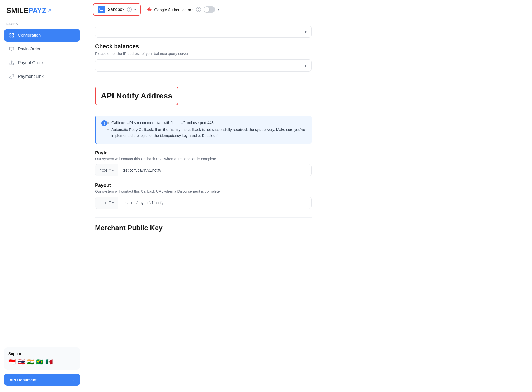 This screenshot has width=532, height=392. Describe the element at coordinates (40, 362) in the screenshot. I see `flag-brazil: 🇧🇷` at that location.